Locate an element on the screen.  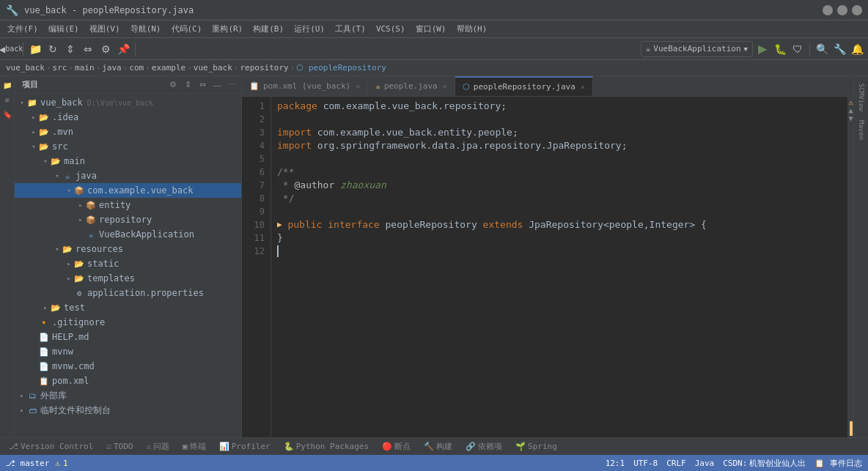
gutter-run-icon: ▶ is located at coordinates (280, 225).